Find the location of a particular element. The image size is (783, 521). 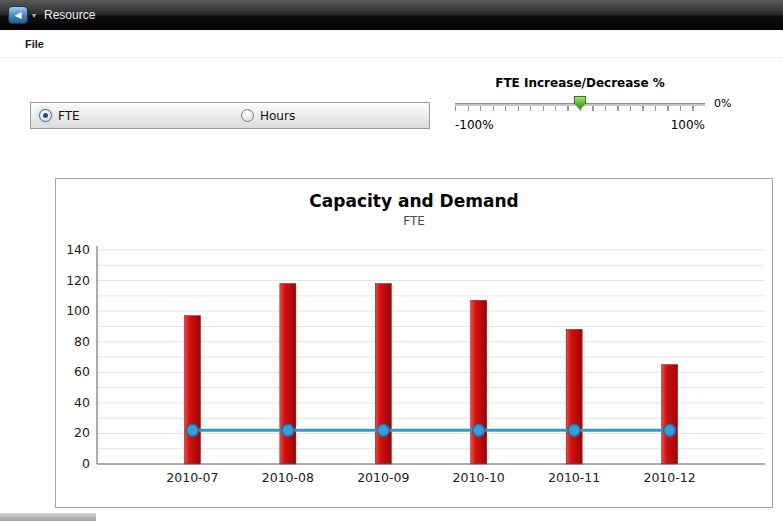

unit-toggle-group: FTE Hours is located at coordinates (230, 116).